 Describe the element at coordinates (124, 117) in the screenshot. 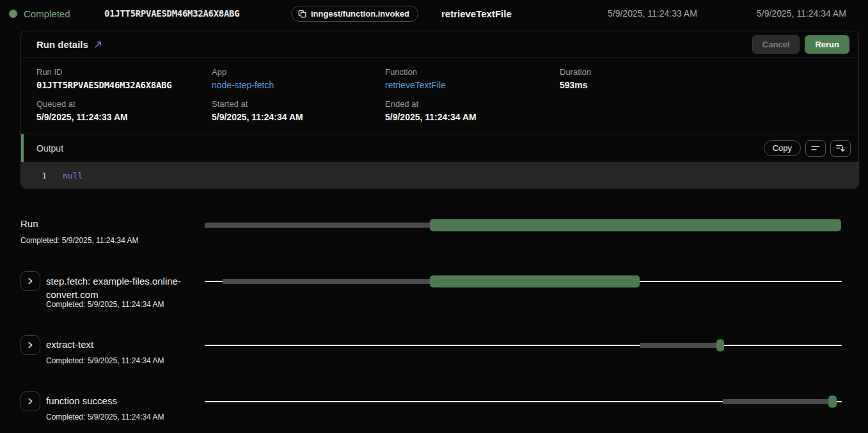

I see `field-value: 5/9/2025, 11:24:33 AM` at that location.